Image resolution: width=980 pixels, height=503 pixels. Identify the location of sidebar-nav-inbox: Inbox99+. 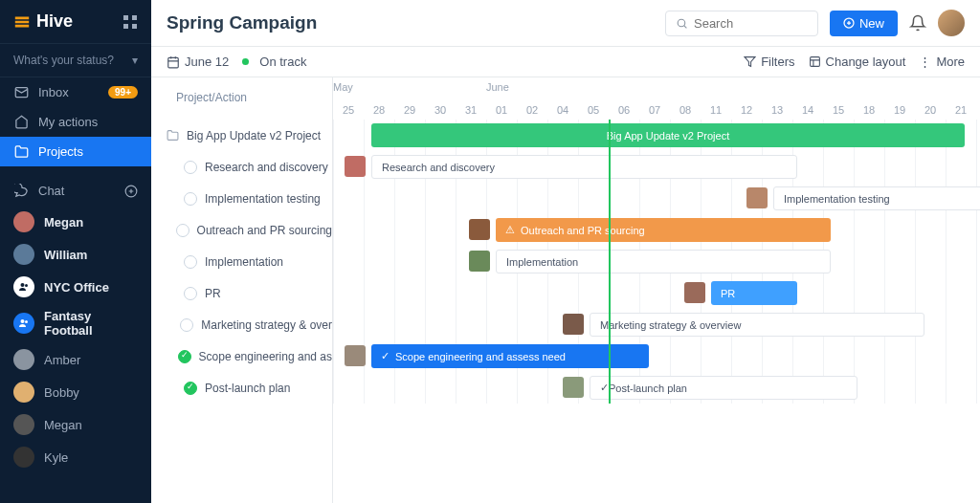
(76, 92).